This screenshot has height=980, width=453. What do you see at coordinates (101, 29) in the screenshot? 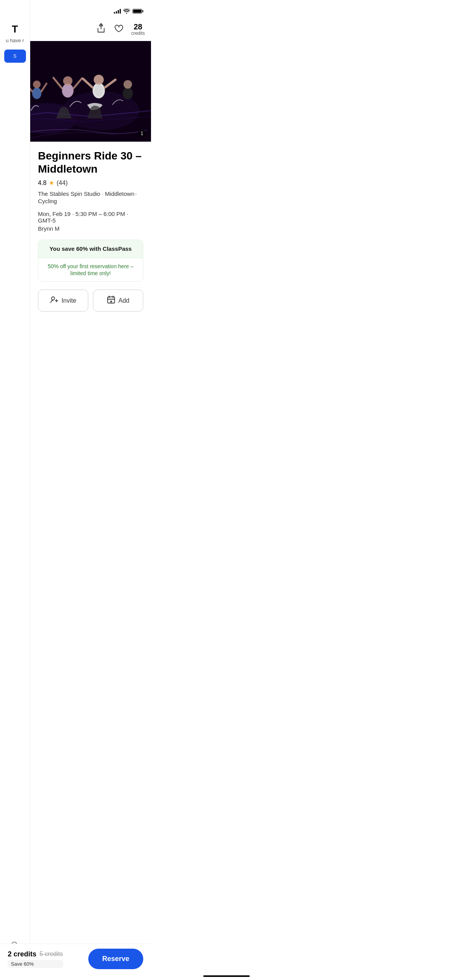
I see `share-icon` at bounding box center [101, 29].